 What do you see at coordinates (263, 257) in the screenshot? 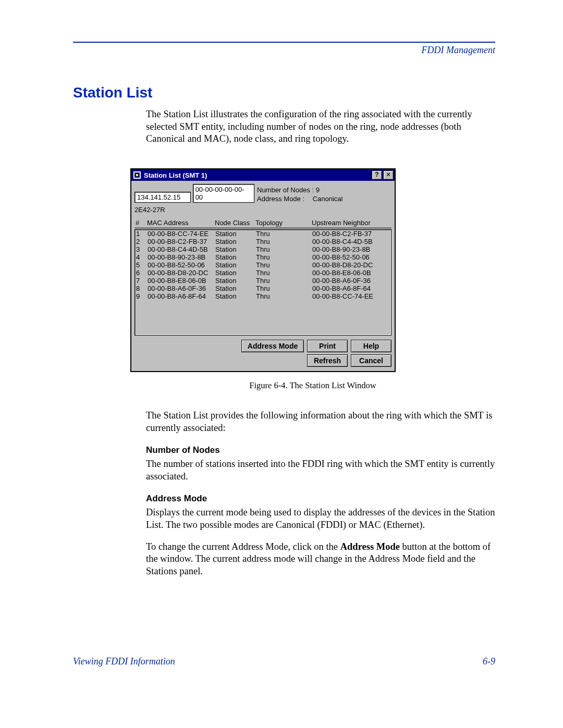
I see `table-row: 400-00-B8-90-23-8BStationThru00-00-B8-52…` at bounding box center [263, 257].